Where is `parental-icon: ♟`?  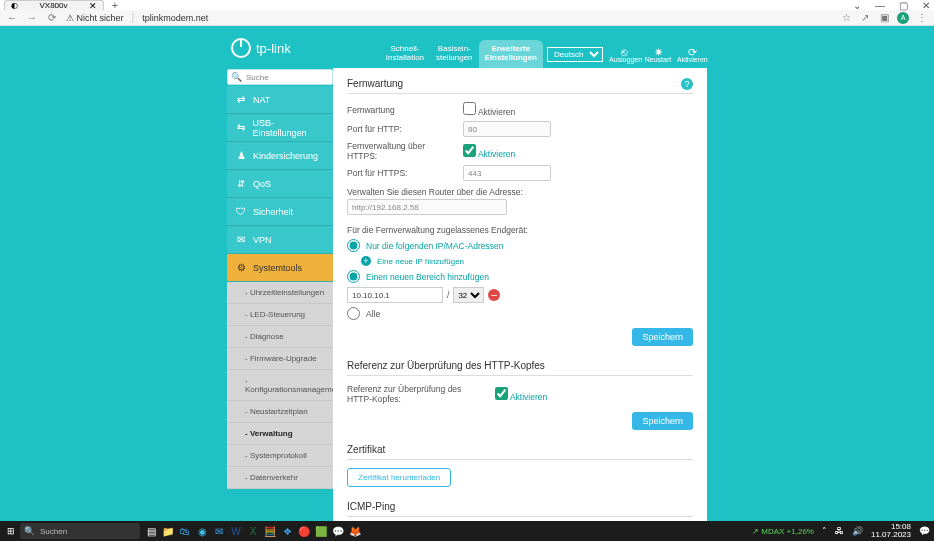 parental-icon: ♟ is located at coordinates (241, 156).